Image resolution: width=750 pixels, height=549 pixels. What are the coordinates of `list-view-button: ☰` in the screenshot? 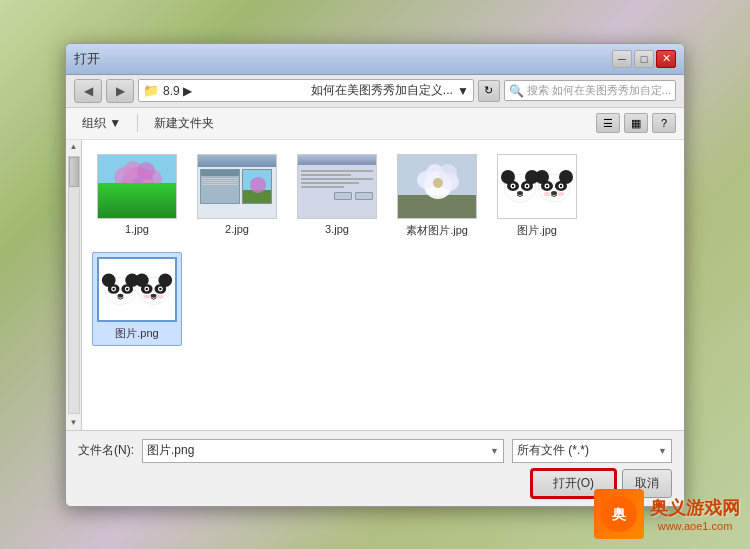 It's located at (608, 123).